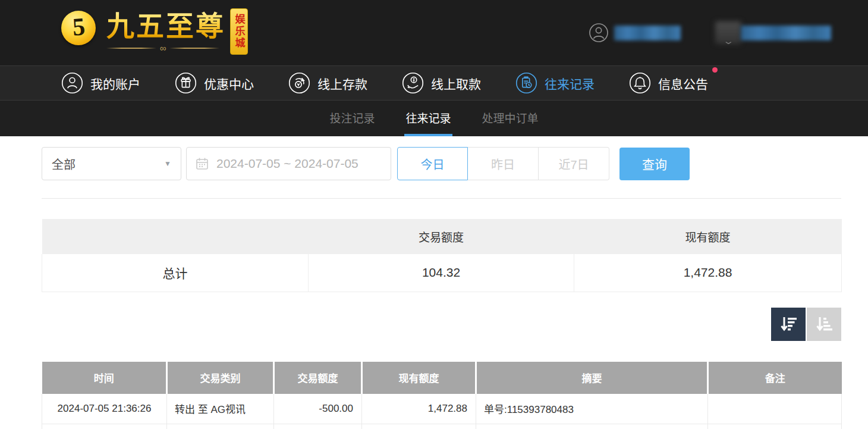 The width and height of the screenshot is (868, 429). I want to click on records-header-amount: 交易额度, so click(318, 378).